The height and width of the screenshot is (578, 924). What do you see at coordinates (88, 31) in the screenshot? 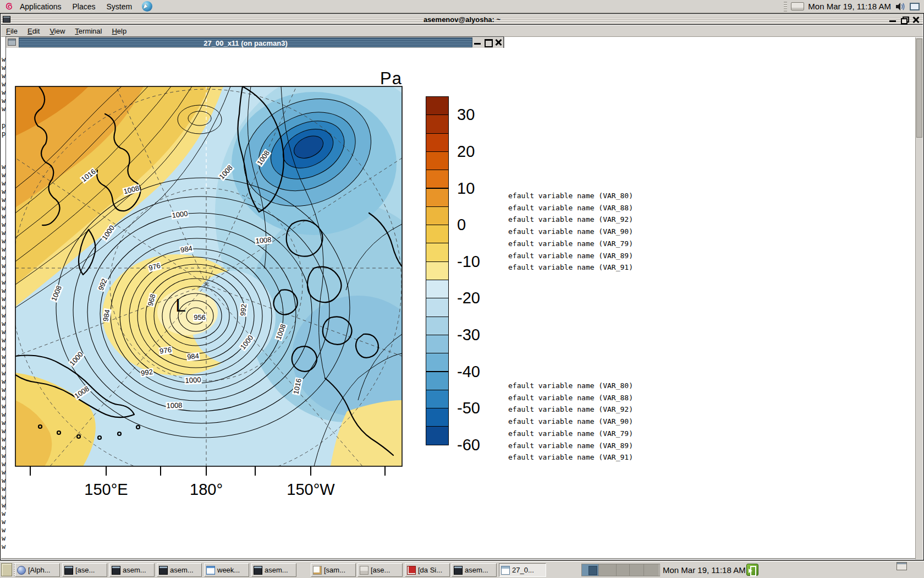
I see `terminal-menu-terminal: Terminal` at bounding box center [88, 31].